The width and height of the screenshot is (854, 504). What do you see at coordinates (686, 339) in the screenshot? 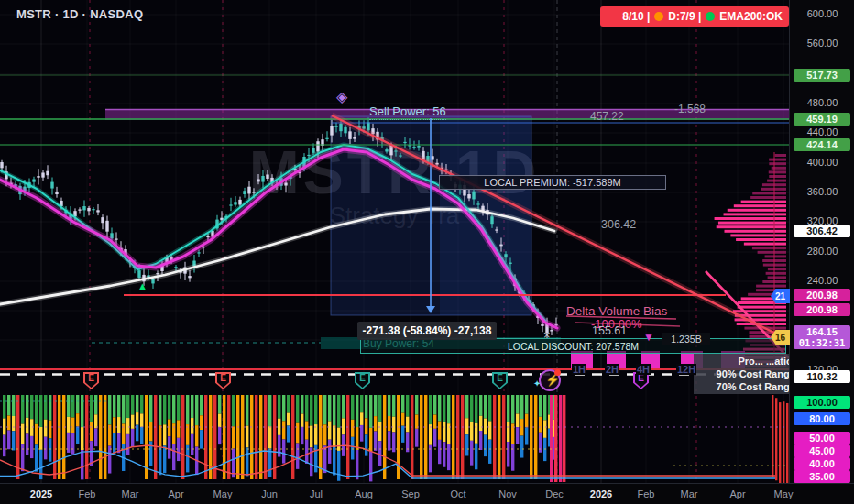
I see `poc-volume-label: 1.235B` at bounding box center [686, 339].